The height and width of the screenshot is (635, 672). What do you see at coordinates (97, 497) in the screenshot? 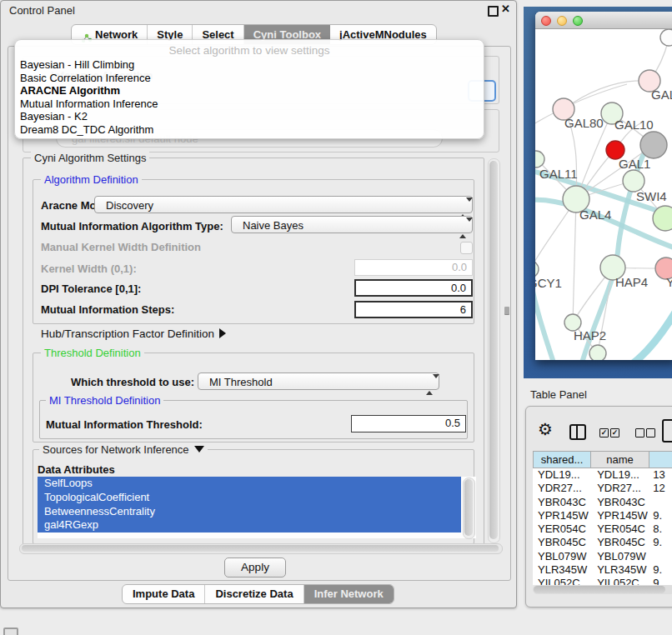
I see `attribute-label: TopologicalCoefficient` at bounding box center [97, 497].